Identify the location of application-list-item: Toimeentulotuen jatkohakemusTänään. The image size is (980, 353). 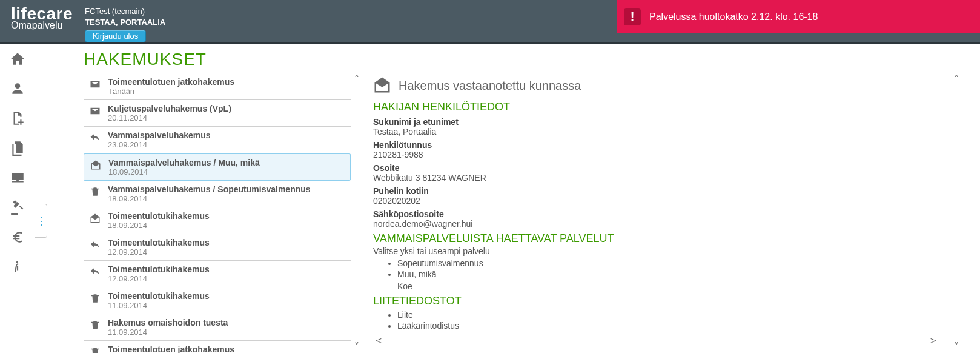
(217, 87).